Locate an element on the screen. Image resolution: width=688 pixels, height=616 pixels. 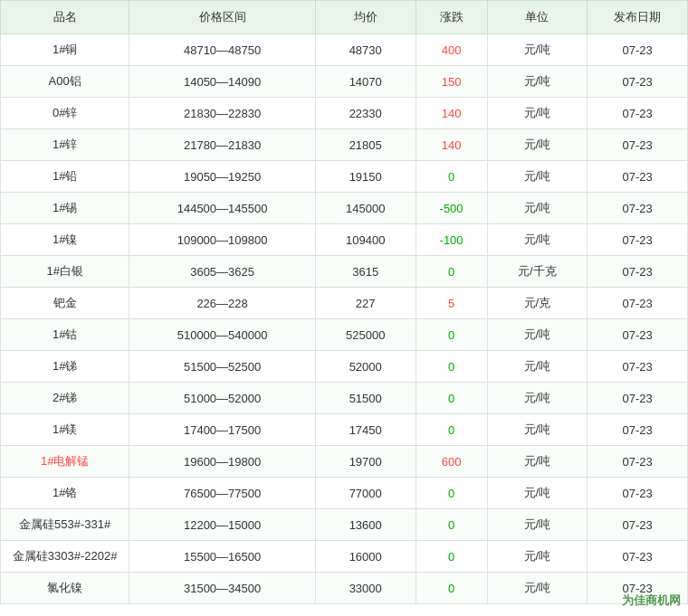
header-date: 发布日期 is located at coordinates (637, 18).